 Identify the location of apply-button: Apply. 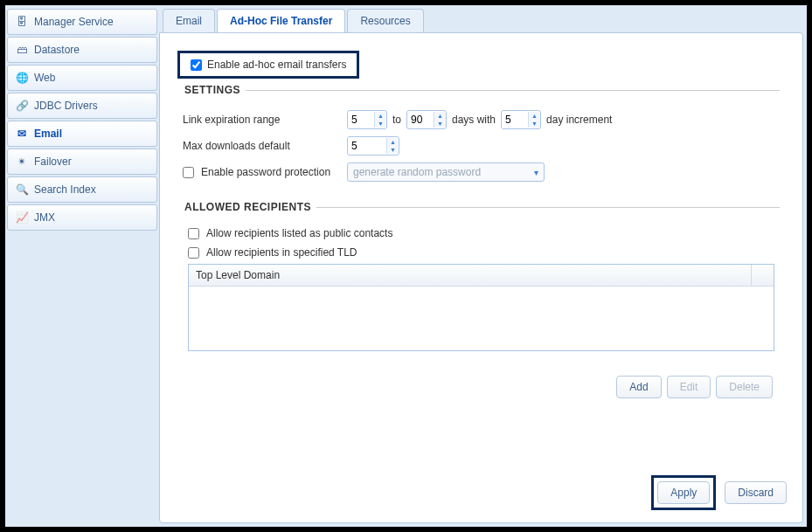
(684, 493).